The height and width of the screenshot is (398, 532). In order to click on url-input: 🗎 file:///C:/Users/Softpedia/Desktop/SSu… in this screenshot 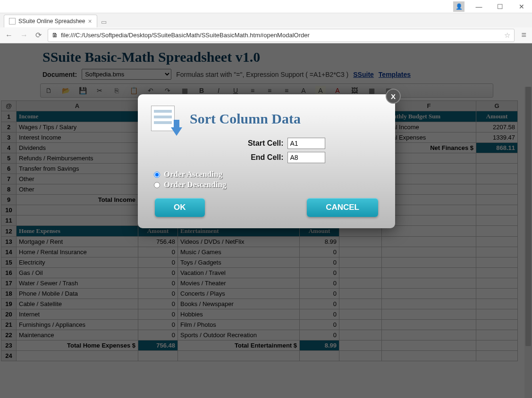, I will do `click(281, 35)`.